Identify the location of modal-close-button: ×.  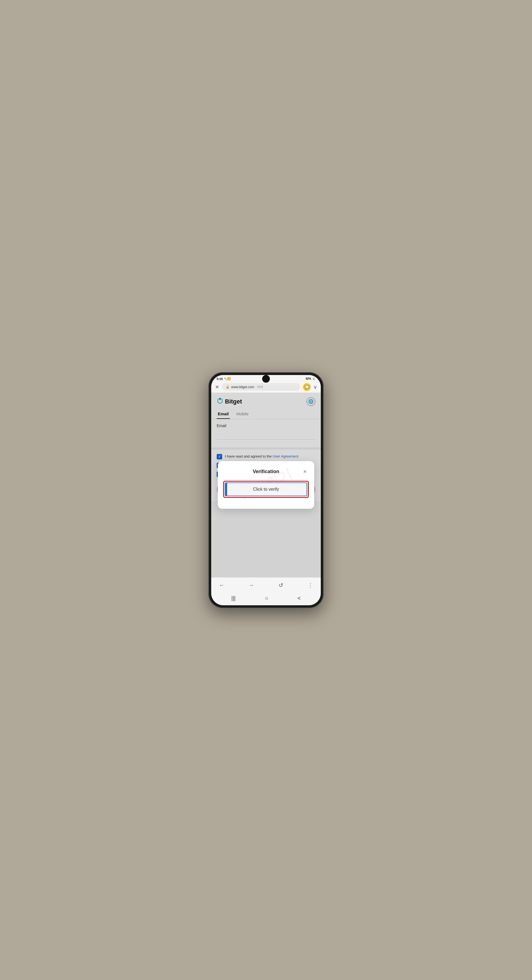
(305, 471).